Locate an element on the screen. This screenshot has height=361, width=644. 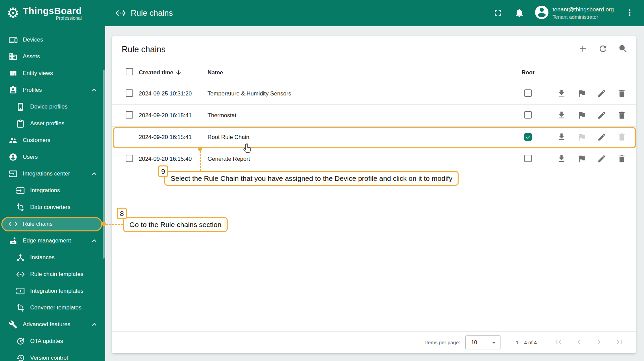
brand-text: ThingsBoard Professional is located at coordinates (52, 13).